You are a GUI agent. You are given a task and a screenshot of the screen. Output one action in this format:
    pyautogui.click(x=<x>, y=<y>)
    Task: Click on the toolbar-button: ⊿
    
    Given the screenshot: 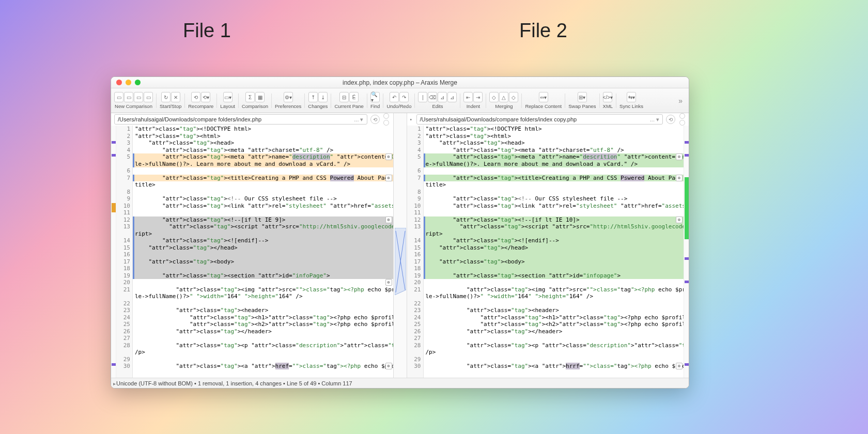 What is the action you would take?
    pyautogui.click(x=452, y=97)
    